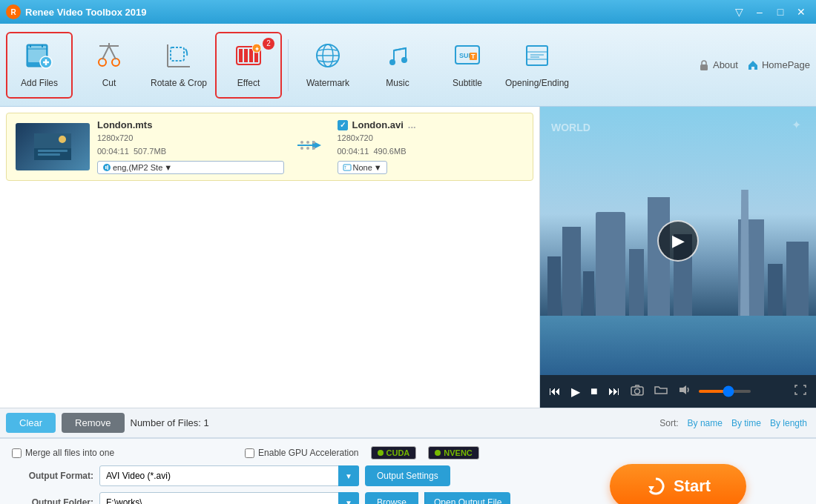  What do you see at coordinates (311, 147) in the screenshot?
I see `convert-arrow` at bounding box center [311, 147].